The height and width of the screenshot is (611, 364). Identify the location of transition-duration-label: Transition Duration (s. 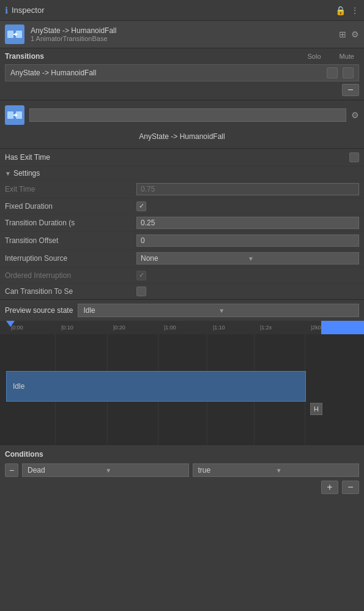
(71, 223).